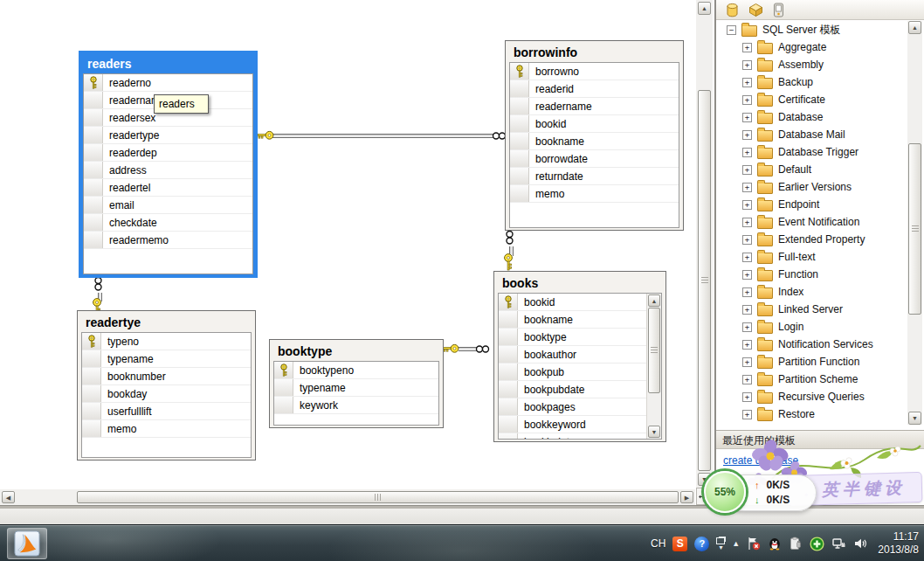  What do you see at coordinates (811, 100) in the screenshot?
I see `tree-item: Certificate` at bounding box center [811, 100].